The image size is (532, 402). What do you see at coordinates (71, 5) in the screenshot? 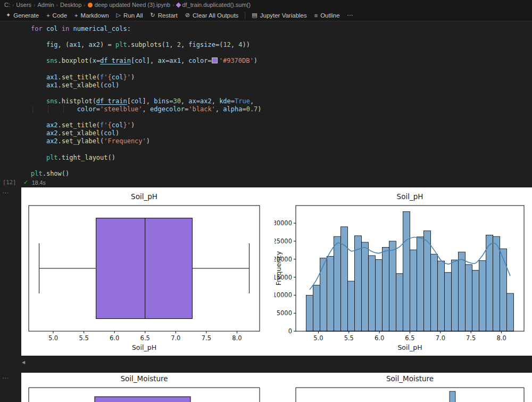
I see `breadcrumb-label: Desktop` at bounding box center [71, 5].